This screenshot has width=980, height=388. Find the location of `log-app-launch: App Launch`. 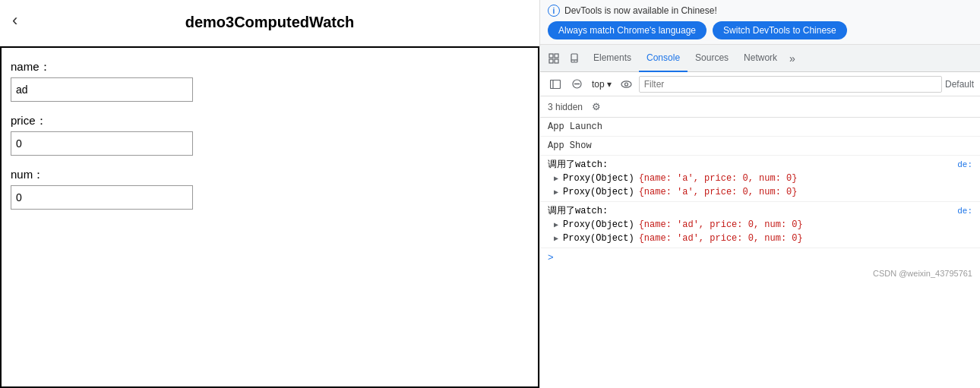

log-app-launch: App Launch is located at coordinates (760, 128).